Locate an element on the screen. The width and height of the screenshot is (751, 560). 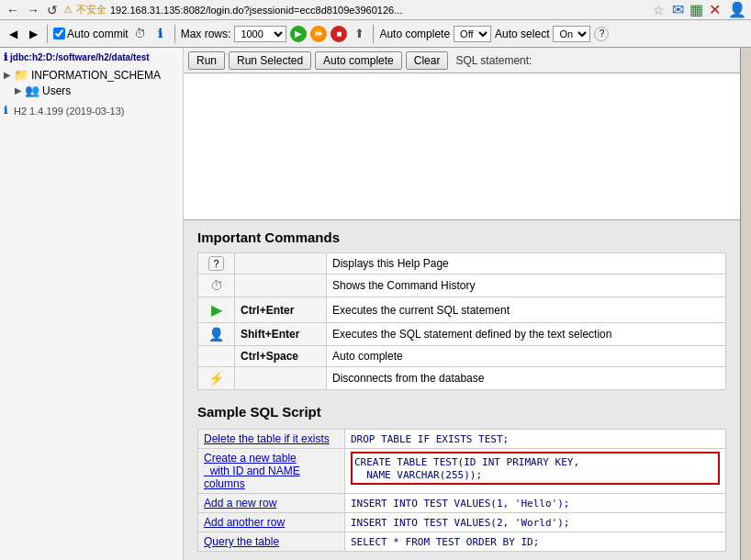
sample-row-2: Create a new table with ID and NAME colu… is located at coordinates (463, 472).